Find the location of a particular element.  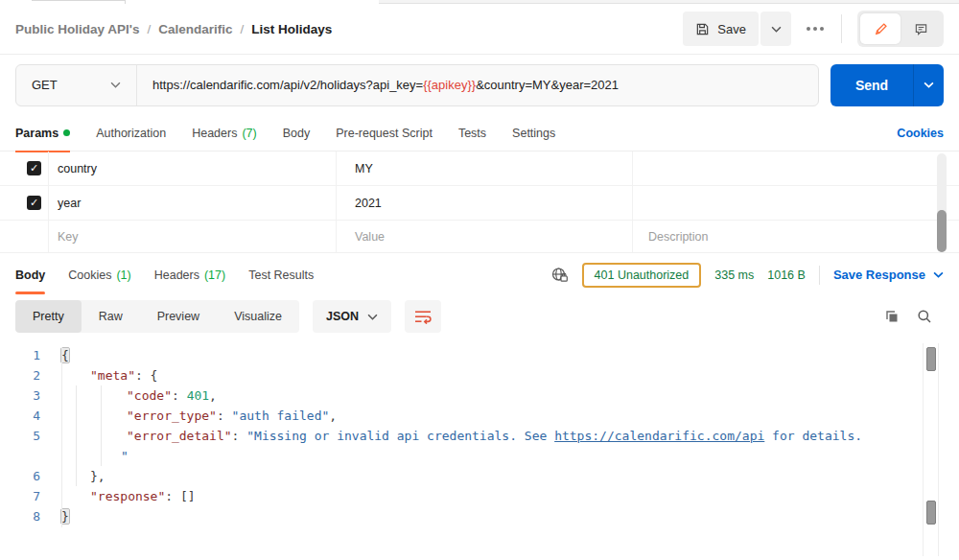

token: : { is located at coordinates (146, 376).